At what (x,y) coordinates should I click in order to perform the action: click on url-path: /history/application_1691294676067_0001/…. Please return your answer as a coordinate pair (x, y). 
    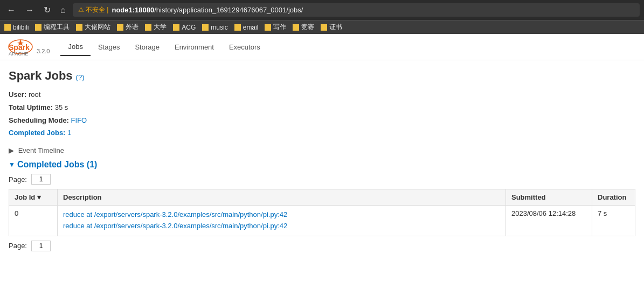
    Looking at the image, I should click on (228, 10).